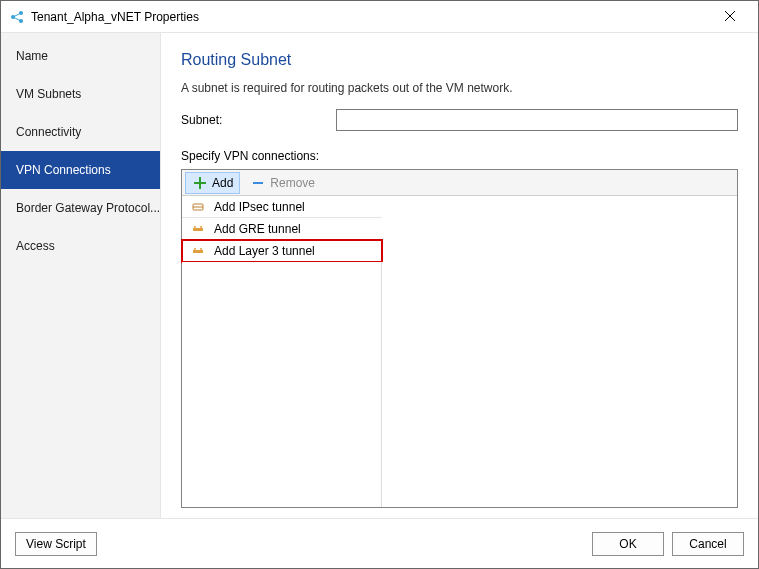  Describe the element at coordinates (370, 17) in the screenshot. I see `window-title: Tenant_Alpha_vNET Properties` at that location.